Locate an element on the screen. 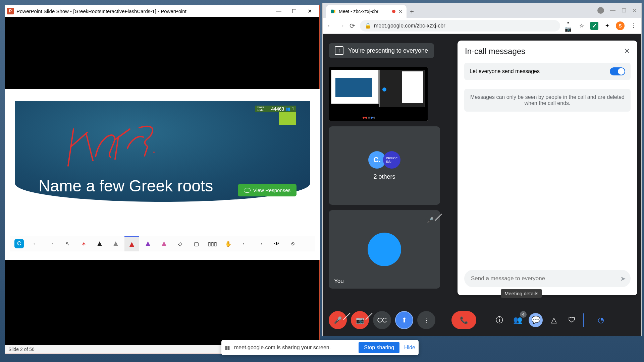 Image resolution: width=644 pixels, height=362 pixels. classwork-toolbar: C ← → ↖ ✶ ◇ ▢ ▯▯▯ ✋ ← → 👁 ⎋ is located at coordinates (162, 244).